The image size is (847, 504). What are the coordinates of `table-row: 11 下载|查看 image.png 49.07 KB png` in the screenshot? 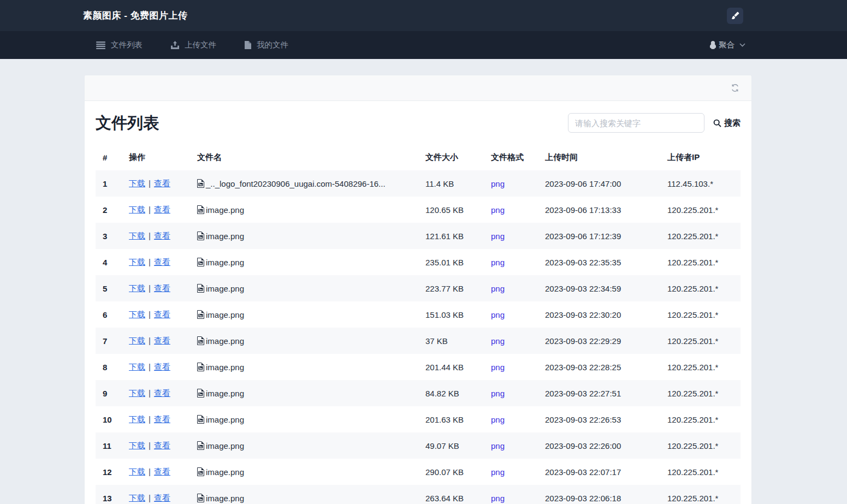 It's located at (418, 446).